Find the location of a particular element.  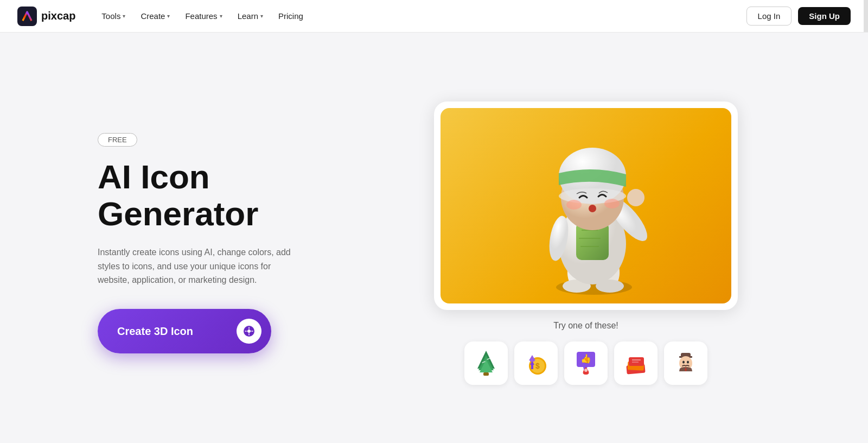

hero-left: FREE AI Icon Generator Instantly create … is located at coordinates (212, 243).